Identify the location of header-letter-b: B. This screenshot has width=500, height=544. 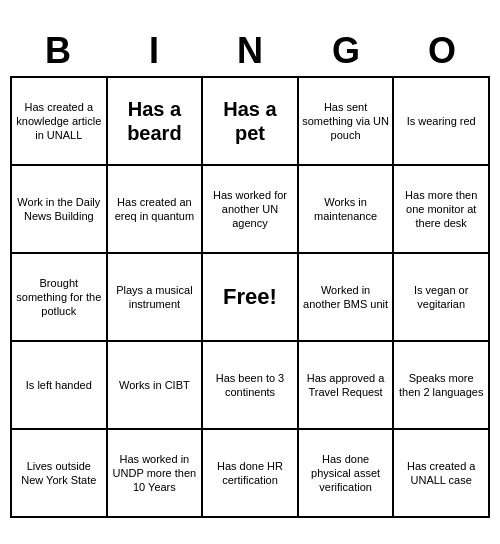
(58, 51).